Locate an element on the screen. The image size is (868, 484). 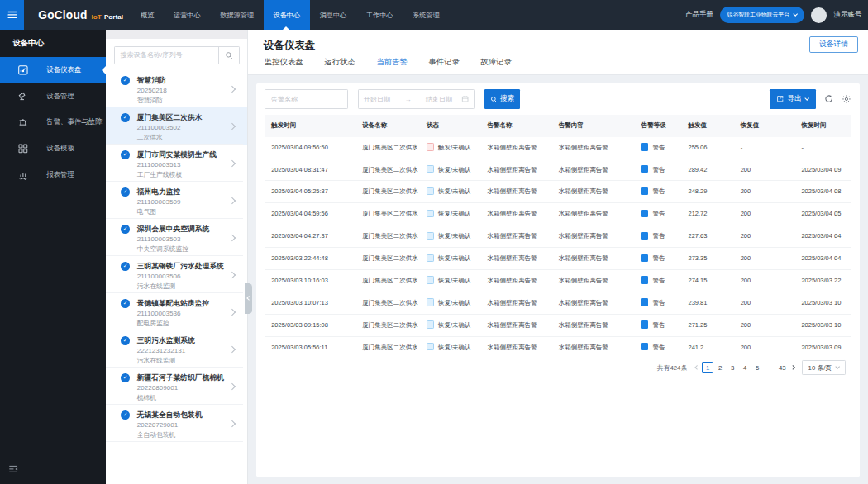
table-row: 2025/03/03 10:16:03 厦门集美区二次供水 恢复/未确认 水箱侧… is located at coordinates (558, 281).